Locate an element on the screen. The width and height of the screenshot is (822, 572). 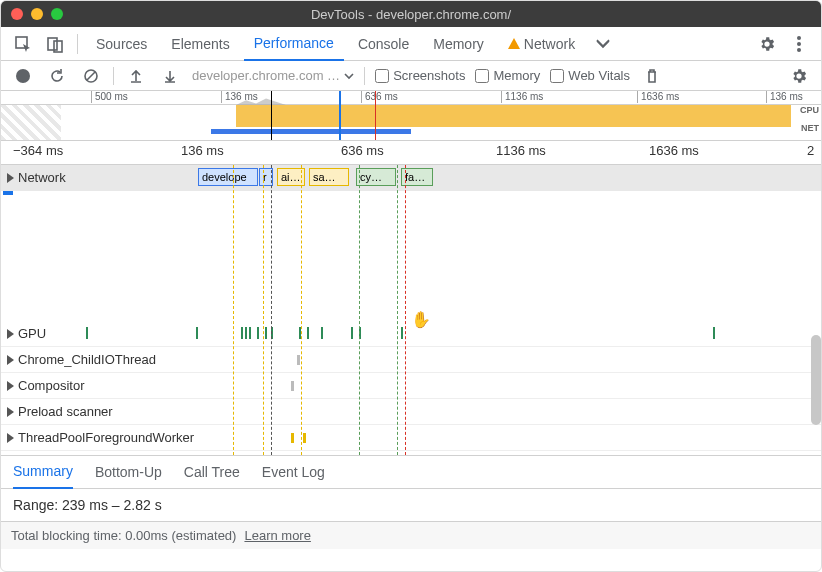
overview-marker-load is located at coordinates (376, 116).